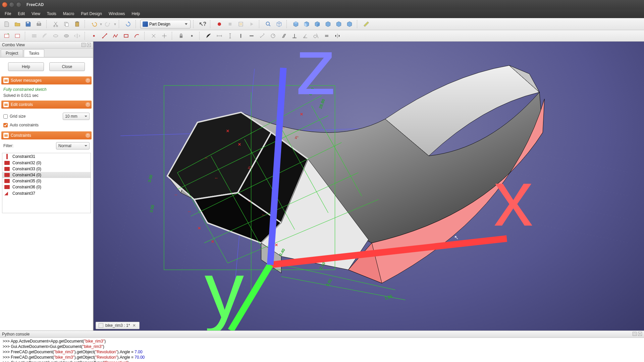 The height and width of the screenshot is (362, 644). What do you see at coordinates (66, 36) in the screenshot?
I see `sketch-validate-icon` at bounding box center [66, 36].